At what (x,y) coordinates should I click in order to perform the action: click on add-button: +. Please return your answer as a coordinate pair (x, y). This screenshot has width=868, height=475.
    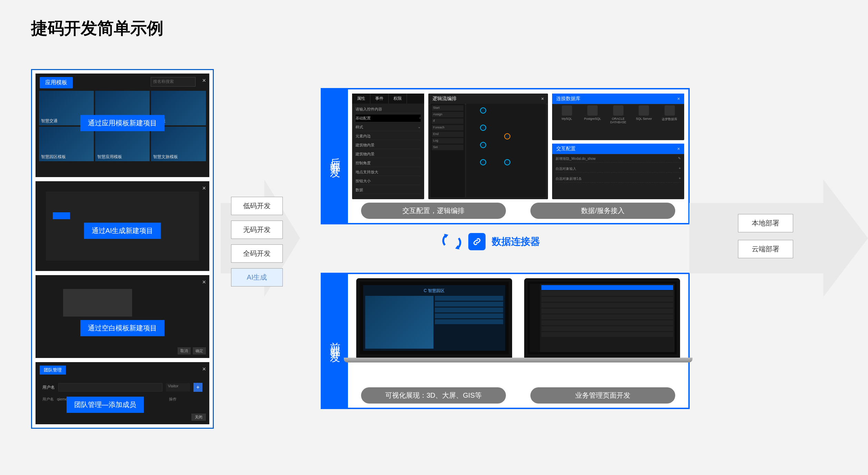
    Looking at the image, I should click on (198, 387).